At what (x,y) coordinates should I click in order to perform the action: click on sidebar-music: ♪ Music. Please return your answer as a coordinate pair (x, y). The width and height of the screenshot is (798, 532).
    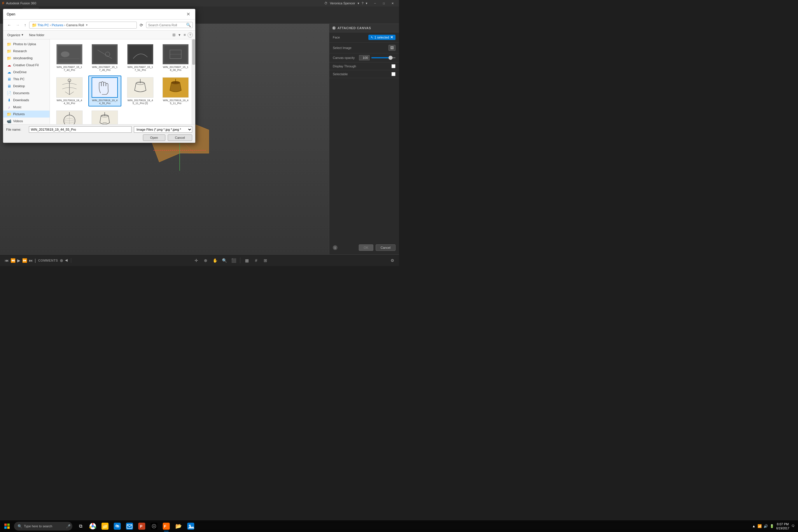
    Looking at the image, I should click on (26, 107).